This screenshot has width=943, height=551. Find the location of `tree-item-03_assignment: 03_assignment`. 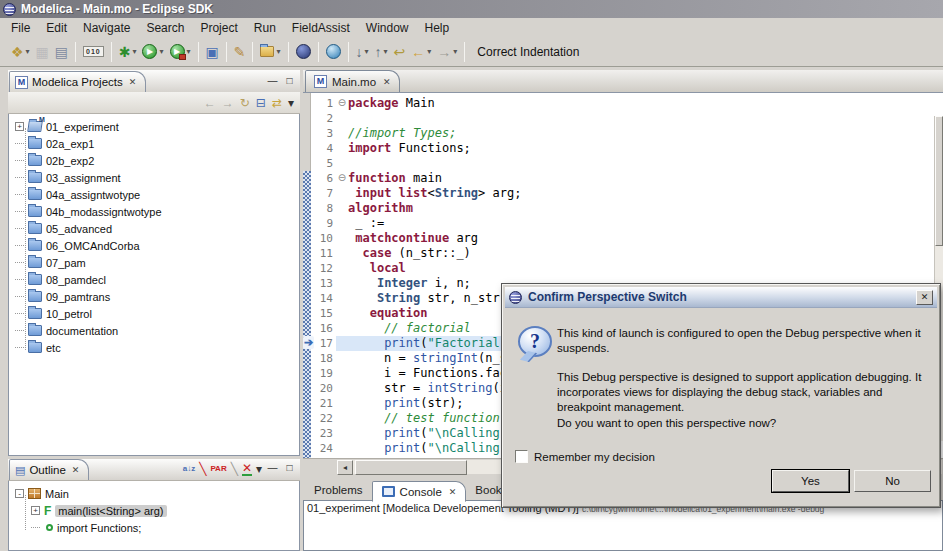

tree-item-03_assignment: 03_assignment is located at coordinates (154, 178).